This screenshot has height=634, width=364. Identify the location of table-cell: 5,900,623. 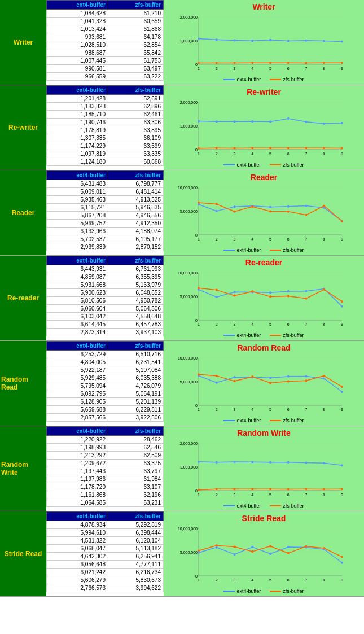
(78, 293).